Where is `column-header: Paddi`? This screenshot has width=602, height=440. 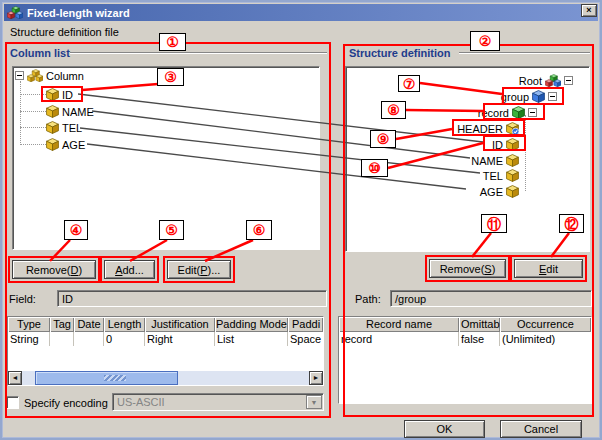 column-header: Paddi is located at coordinates (306, 324).